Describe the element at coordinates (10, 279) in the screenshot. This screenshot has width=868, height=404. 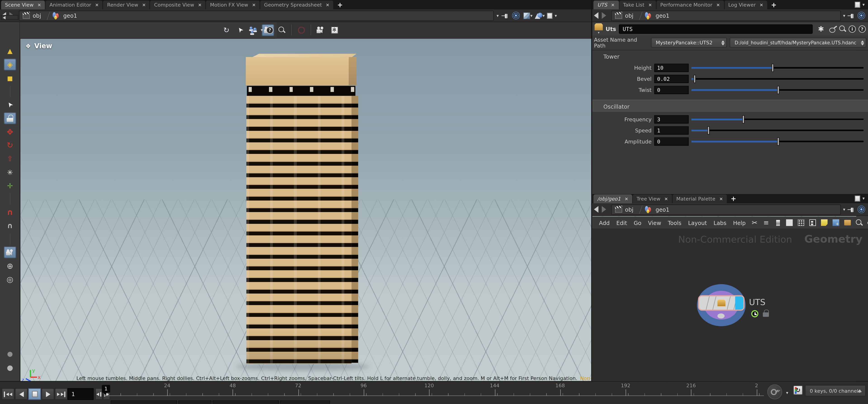
I see `lens-tool-icon: ◎` at that location.